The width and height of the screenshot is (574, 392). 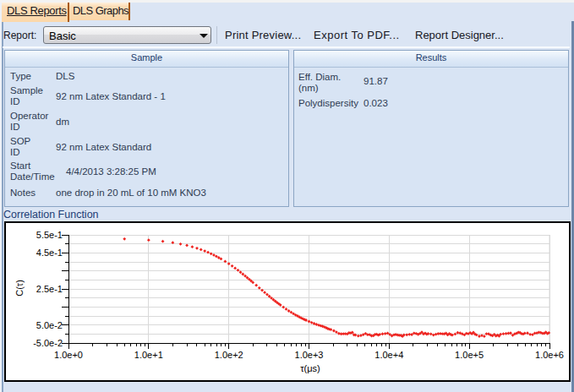 What do you see at coordinates (309, 355) in the screenshot?
I see `svg-text: 1.0e+3` at bounding box center [309, 355].